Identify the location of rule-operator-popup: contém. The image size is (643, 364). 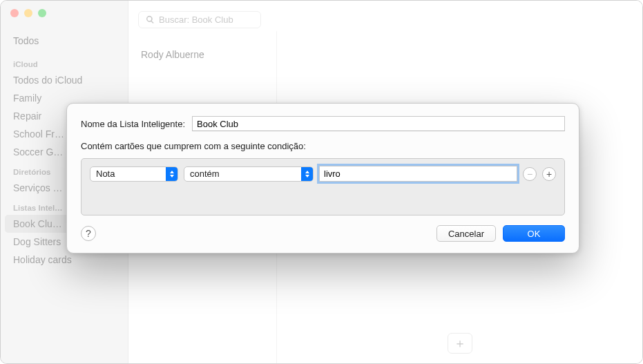
(249, 174).